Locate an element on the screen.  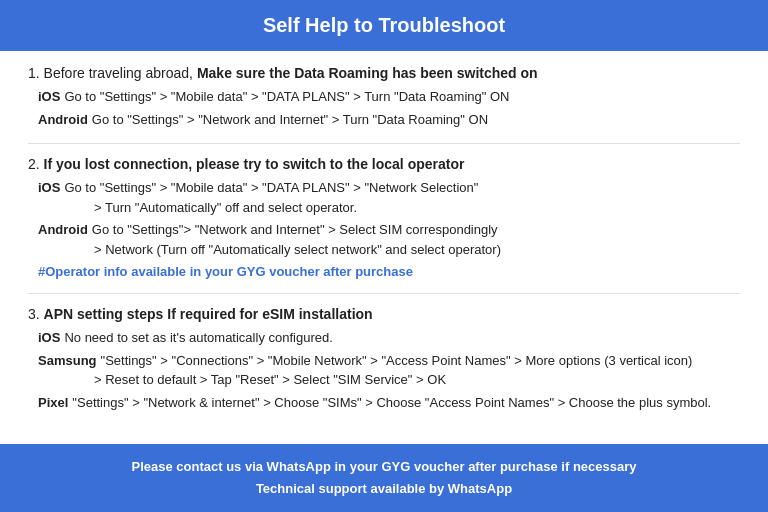
section-3-pixel-row: Pixel"Settings" > "Network & internet" >… is located at coordinates (384, 403).